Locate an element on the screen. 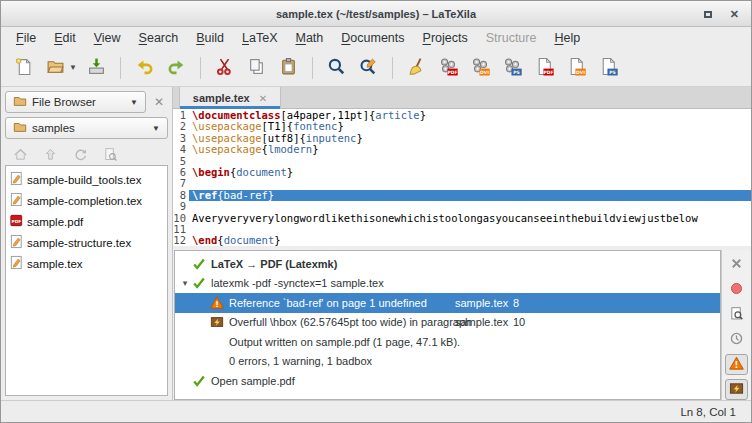 The height and width of the screenshot is (423, 752). directory-combo: samples ▼ is located at coordinates (86, 128).